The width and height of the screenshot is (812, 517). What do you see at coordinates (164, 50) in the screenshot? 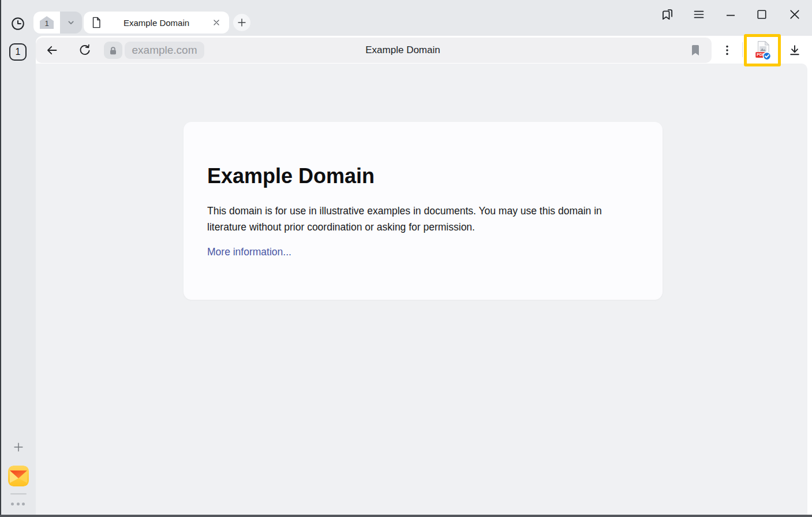
I see `url-field: example.com` at bounding box center [164, 50].